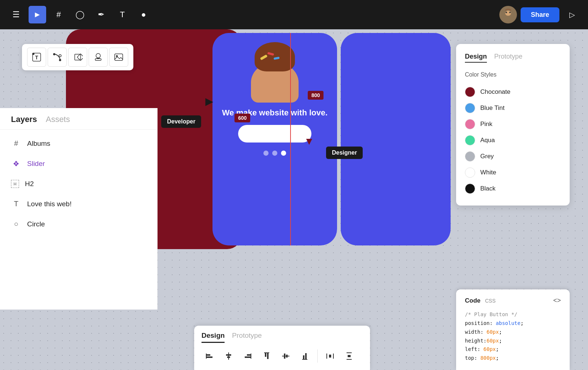 This screenshot has width=588, height=370. What do you see at coordinates (78, 57) in the screenshot?
I see `component-sub-tool` at bounding box center [78, 57].